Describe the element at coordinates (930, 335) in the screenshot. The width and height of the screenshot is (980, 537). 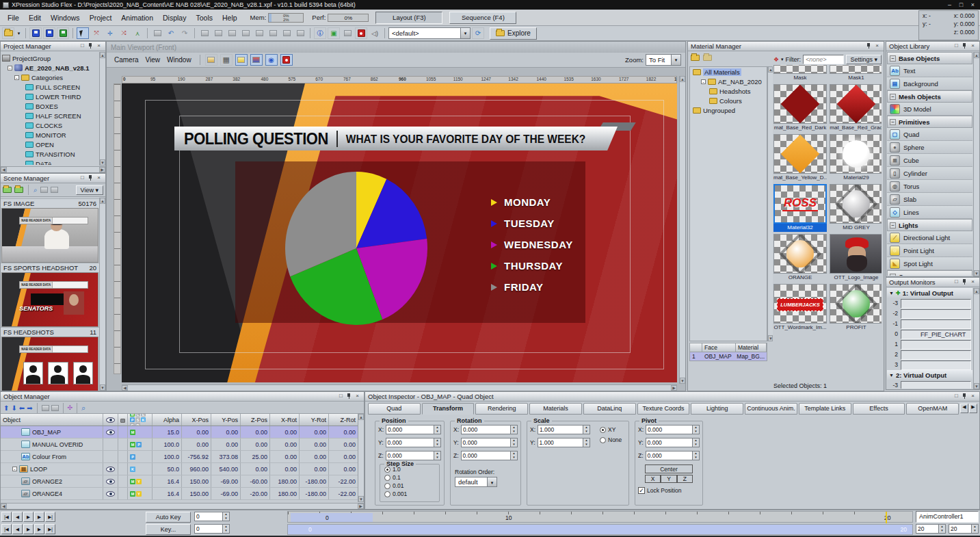
I see `output-layer-row: 0FF_PIE_CHART` at that location.